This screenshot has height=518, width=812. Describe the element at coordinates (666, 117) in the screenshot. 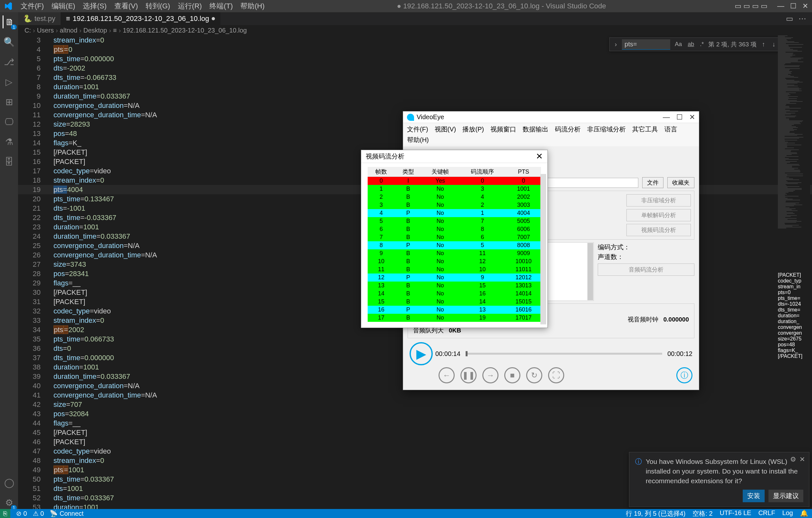

I see `videoeye-minimize-icon: —` at that location.